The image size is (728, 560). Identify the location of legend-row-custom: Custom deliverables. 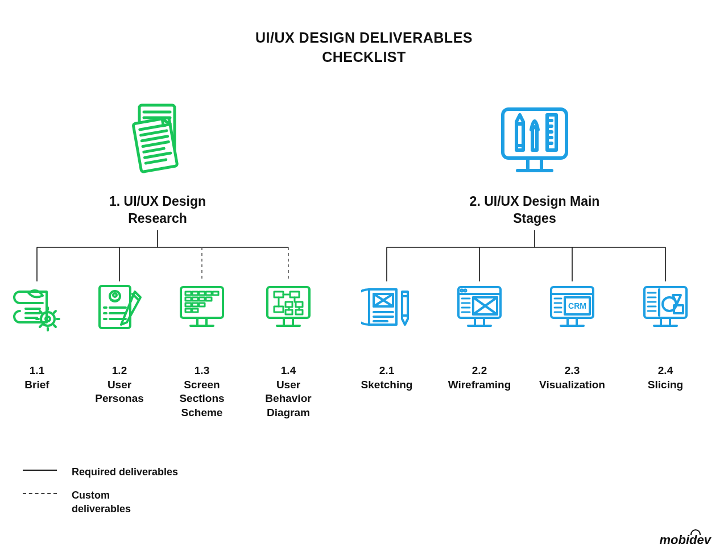
(136, 503).